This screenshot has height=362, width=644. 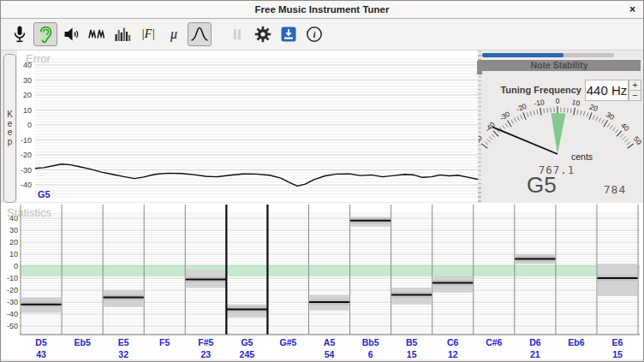 What do you see at coordinates (206, 342) in the screenshot?
I see `svg-text: F#5` at bounding box center [206, 342].